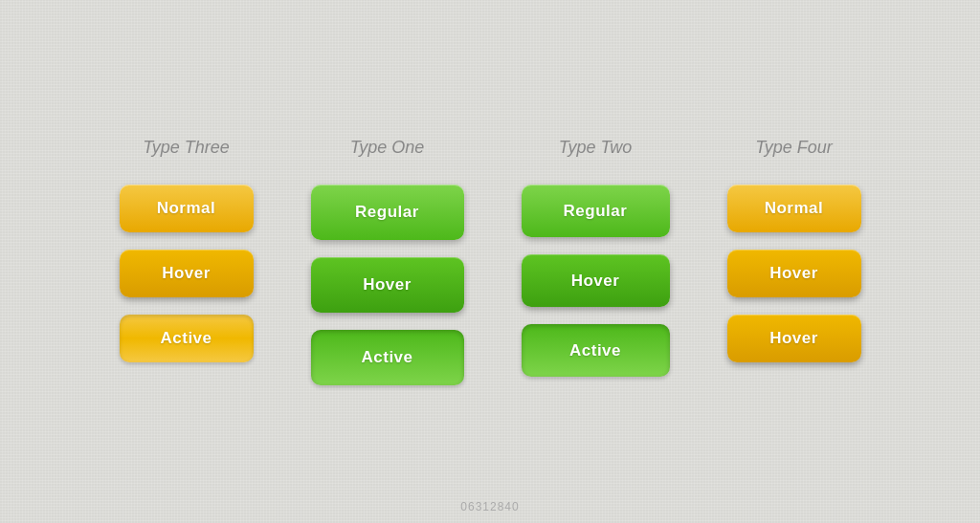  I want to click on group-type-three-title: Type Three, so click(186, 147).